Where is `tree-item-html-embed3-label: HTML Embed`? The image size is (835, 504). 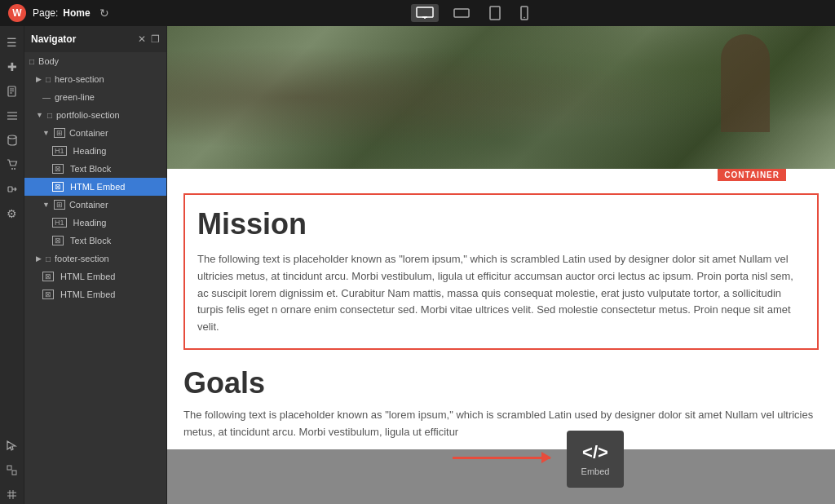 tree-item-html-embed3-label: HTML Embed is located at coordinates (88, 294).